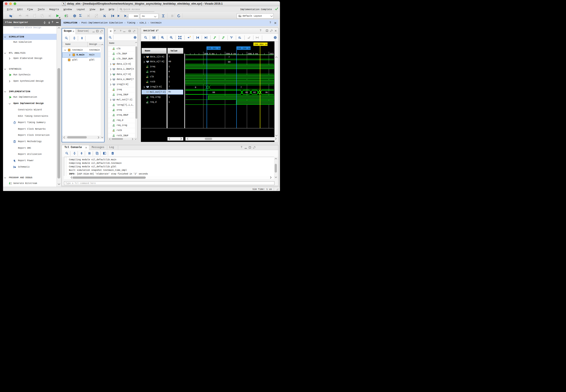  Describe the element at coordinates (209, 54) in the screenshot. I see `svg-text: 205.5 ns` at that location.